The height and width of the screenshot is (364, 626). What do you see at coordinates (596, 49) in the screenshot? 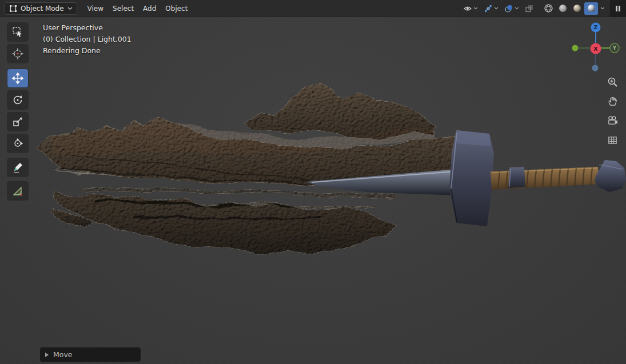
I see `gizmo-axis-x: X` at bounding box center [596, 49].